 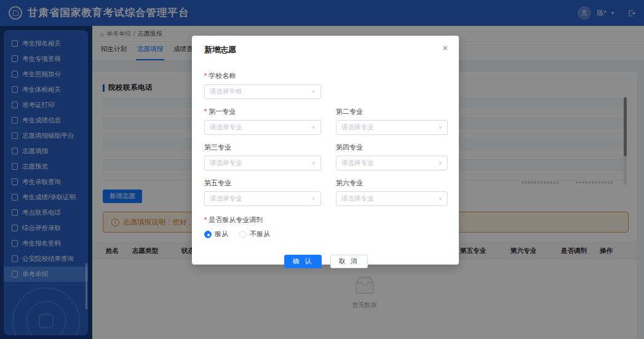 I want to click on major5-label: 第五专业, so click(x=263, y=183).